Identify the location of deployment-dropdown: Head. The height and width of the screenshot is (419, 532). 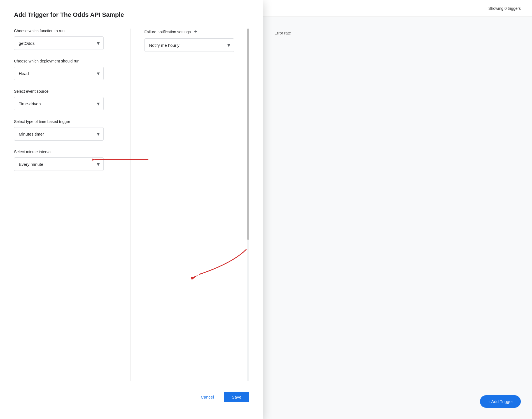
(59, 73).